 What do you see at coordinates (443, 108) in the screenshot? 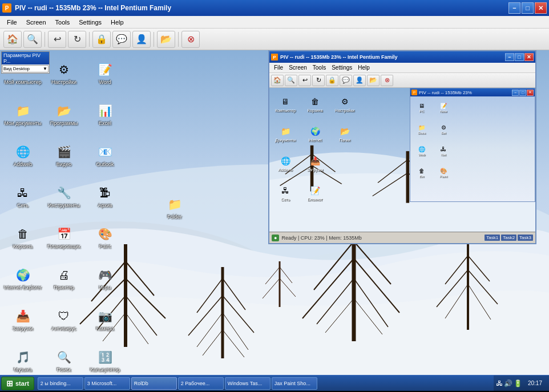
I see `dn-icon-5: 📝 Note` at bounding box center [443, 108].